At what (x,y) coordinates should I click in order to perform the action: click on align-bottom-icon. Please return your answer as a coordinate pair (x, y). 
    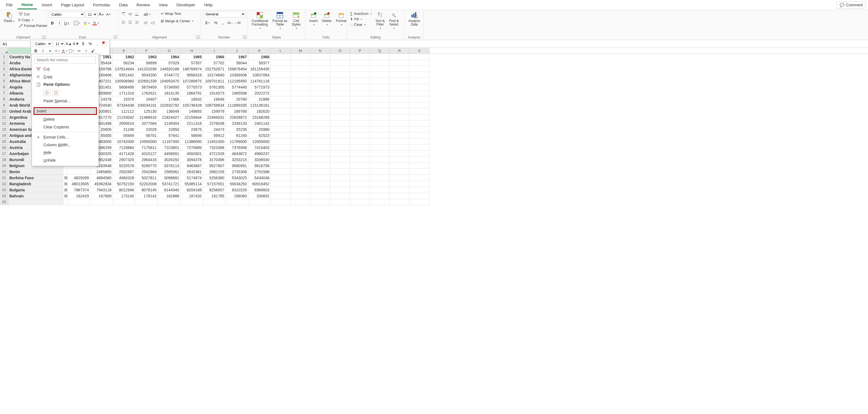
    Looking at the image, I should click on (137, 14).